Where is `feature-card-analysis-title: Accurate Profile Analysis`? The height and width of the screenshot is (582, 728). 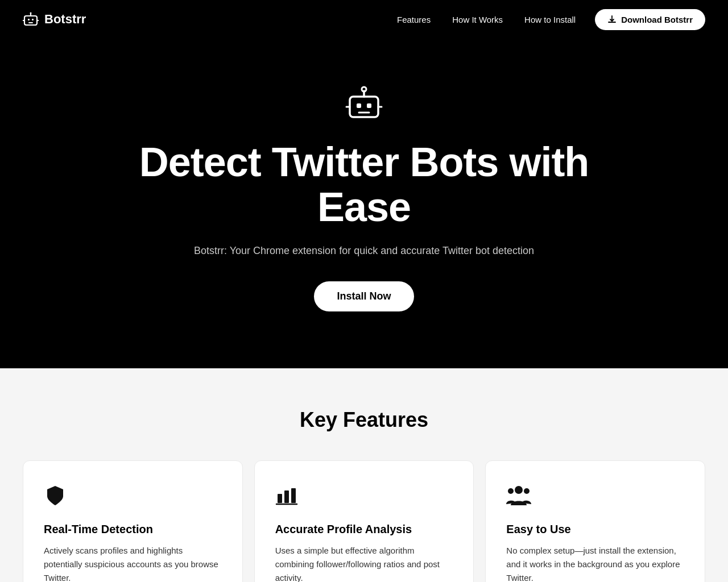
feature-card-analysis-title: Accurate Profile Analysis is located at coordinates (364, 530).